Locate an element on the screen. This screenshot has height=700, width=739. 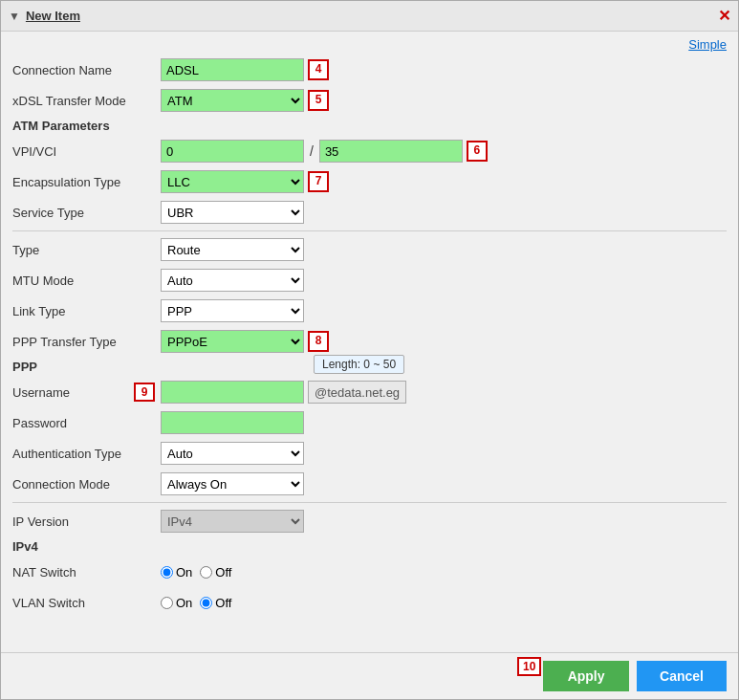
nat-switch-row: NAT Switch On Off is located at coordinates (369, 572).